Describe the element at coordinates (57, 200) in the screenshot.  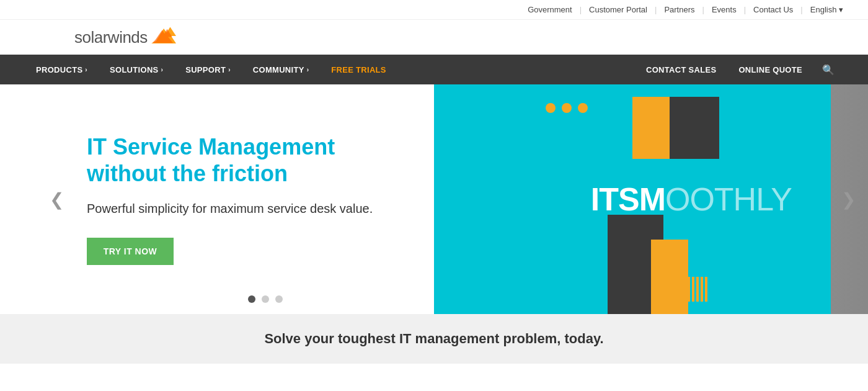
I see `hero-prev-button: ❮` at that location.